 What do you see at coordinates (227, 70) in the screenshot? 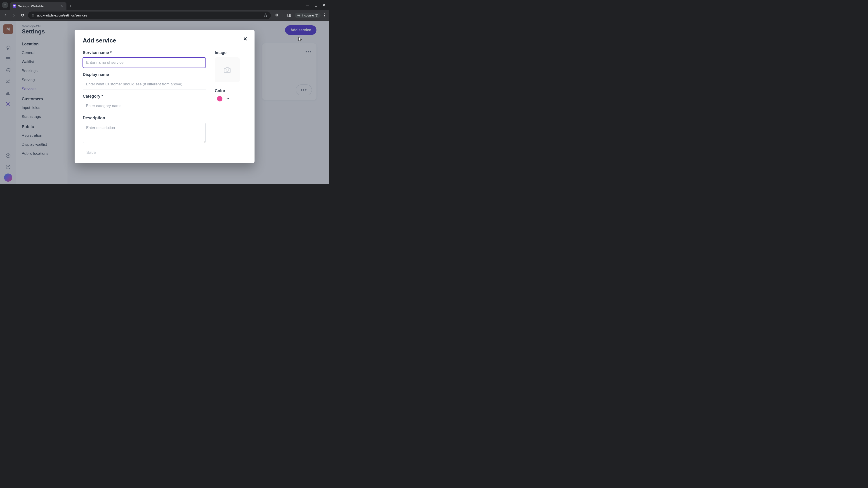
I see `image-upload` at bounding box center [227, 70].